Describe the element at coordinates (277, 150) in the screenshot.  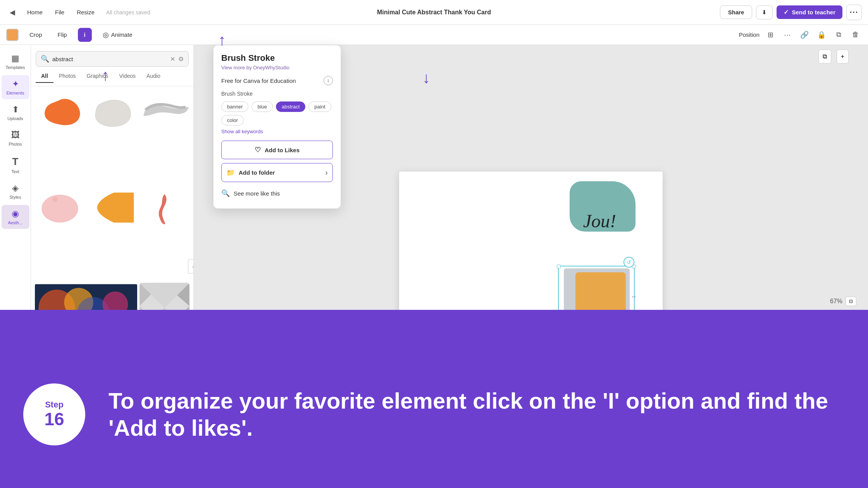
I see `add-to-likes-button: ♡ Add to Likes` at that location.